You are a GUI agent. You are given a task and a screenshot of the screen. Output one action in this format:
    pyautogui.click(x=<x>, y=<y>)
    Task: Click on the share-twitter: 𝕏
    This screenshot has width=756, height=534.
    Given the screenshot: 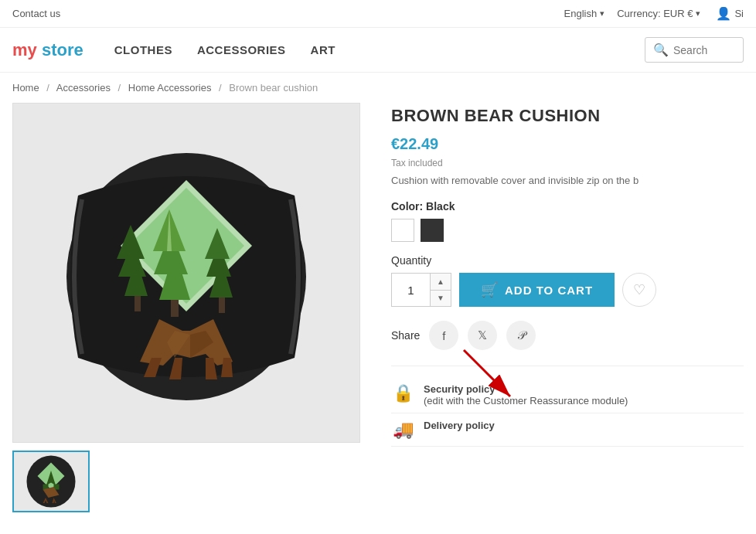 What is the action you would take?
    pyautogui.click(x=482, y=335)
    